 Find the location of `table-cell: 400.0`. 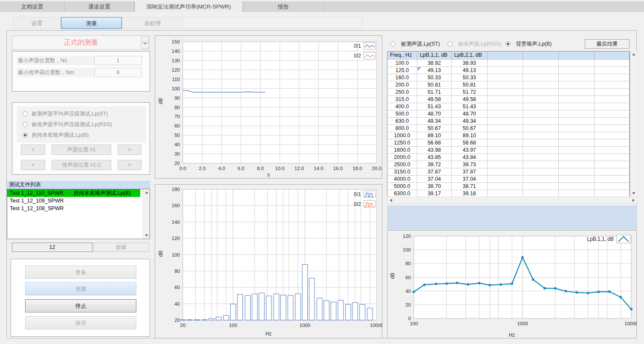

table-cell: 400.0 is located at coordinates (402, 107).